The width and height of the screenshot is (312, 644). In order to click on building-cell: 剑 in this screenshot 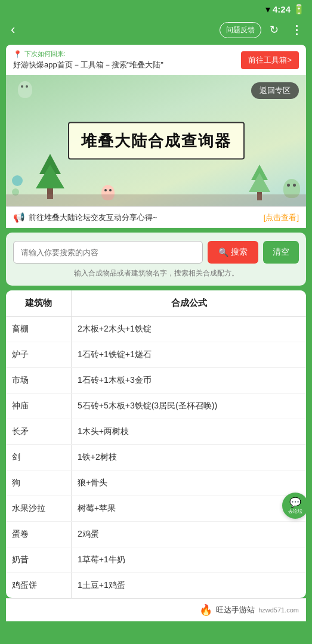, I will do `click(39, 457)`.